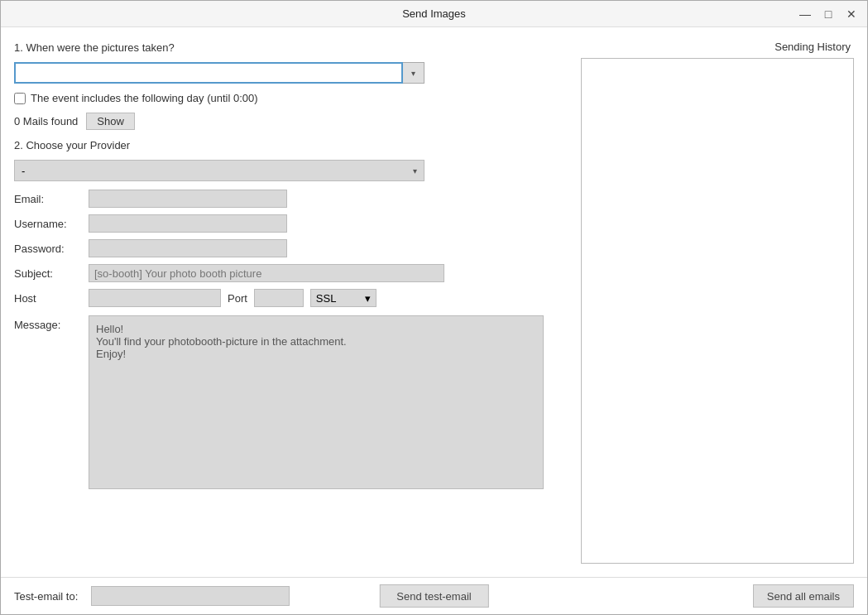 This screenshot has height=615, width=868. What do you see at coordinates (291, 73) in the screenshot?
I see `date-row: ▾` at bounding box center [291, 73].